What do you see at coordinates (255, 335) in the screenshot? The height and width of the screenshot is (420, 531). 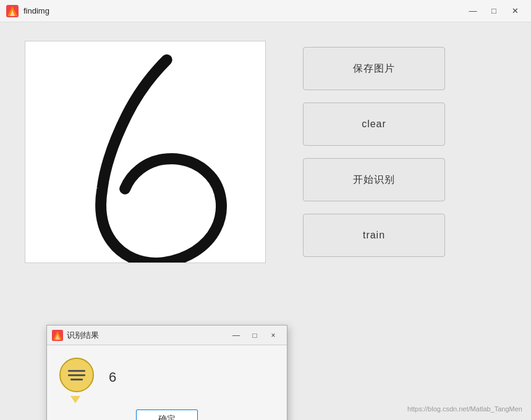 I see `dialog-maximize-button: □` at bounding box center [255, 335].